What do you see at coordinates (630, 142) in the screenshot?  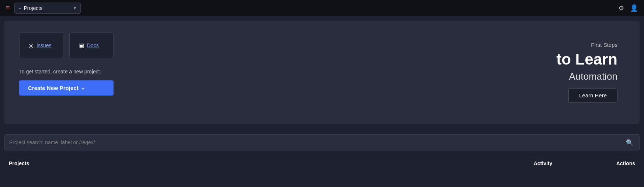 I see `search-icon: 🔍` at bounding box center [630, 142].